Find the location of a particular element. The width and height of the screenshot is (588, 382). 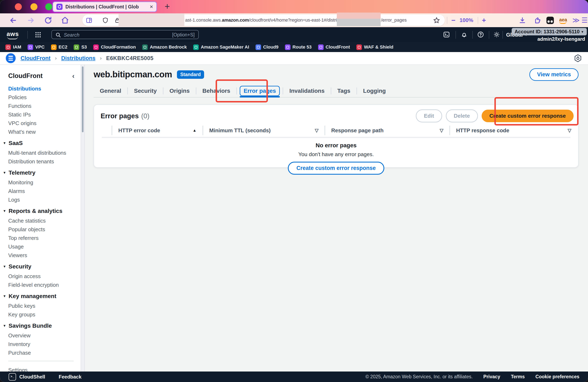

sidebar-group-heading: ▼Telemetry is located at coordinates (39, 173).